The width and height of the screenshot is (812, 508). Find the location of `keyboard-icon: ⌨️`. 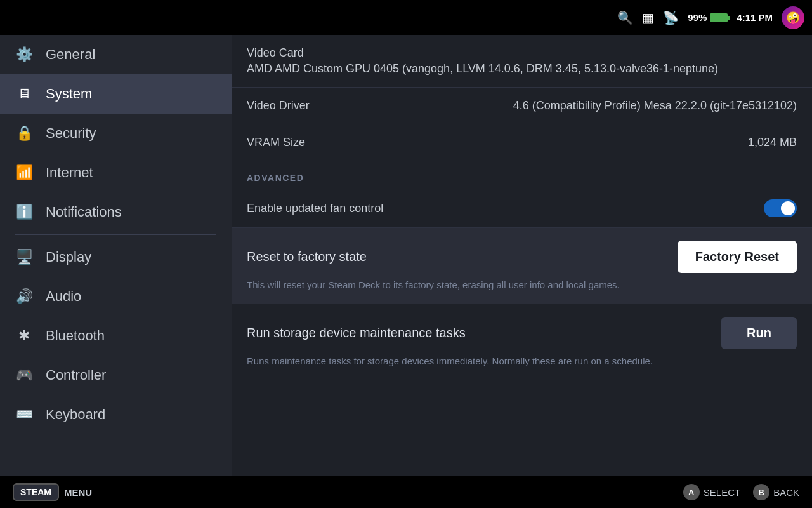

keyboard-icon: ⌨️ is located at coordinates (24, 415).